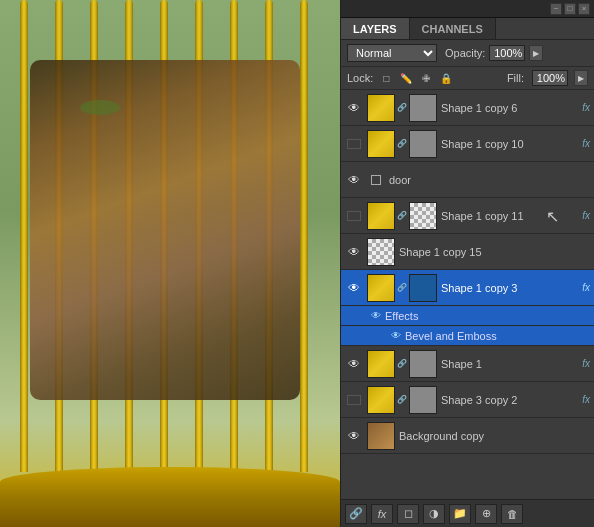 This screenshot has height=527, width=594. Describe the element at coordinates (468, 180) in the screenshot. I see `layer-row: 👁 door` at that location.